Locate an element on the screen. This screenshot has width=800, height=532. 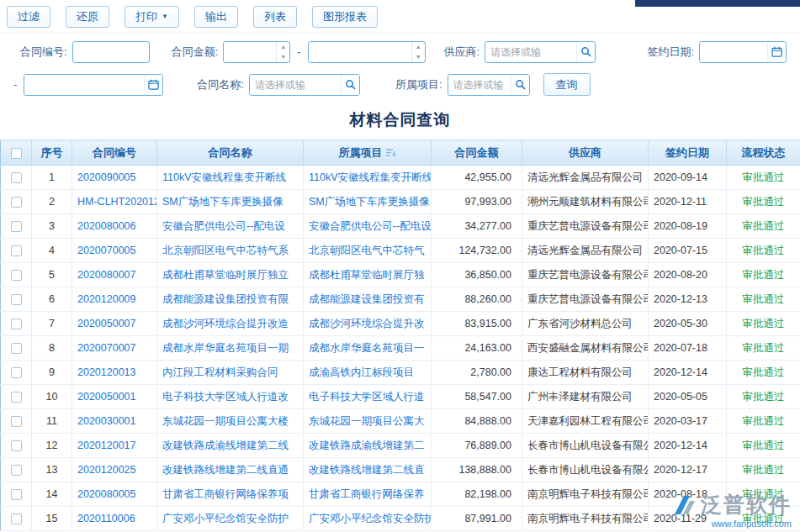
sign-date-to-calendar-button is located at coordinates (153, 85).